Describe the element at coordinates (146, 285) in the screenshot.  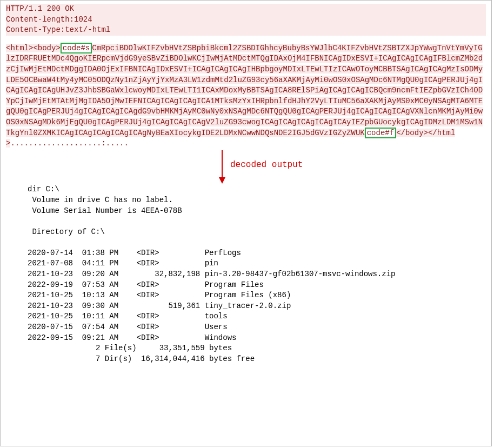
I see `decoded-line: 2022-09-19 07:53 AM <DIR> Program Files` at that location.